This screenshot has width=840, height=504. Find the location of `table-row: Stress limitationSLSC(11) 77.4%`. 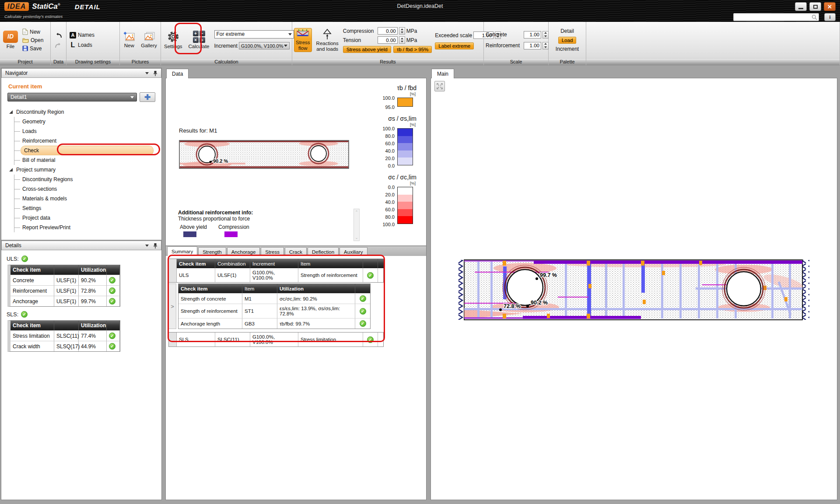

table-row: Stress limitationSLSC(11) 77.4% is located at coordinates (65, 336).